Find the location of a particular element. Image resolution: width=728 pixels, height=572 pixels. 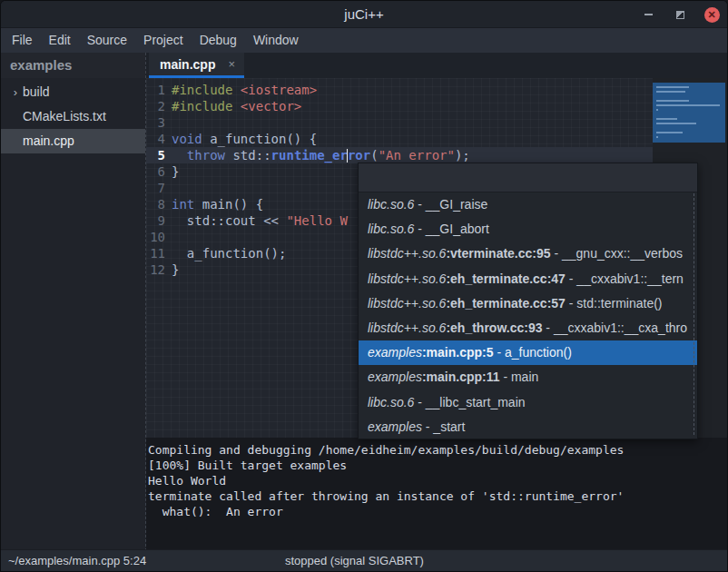

tab-close-icon: × is located at coordinates (231, 64).